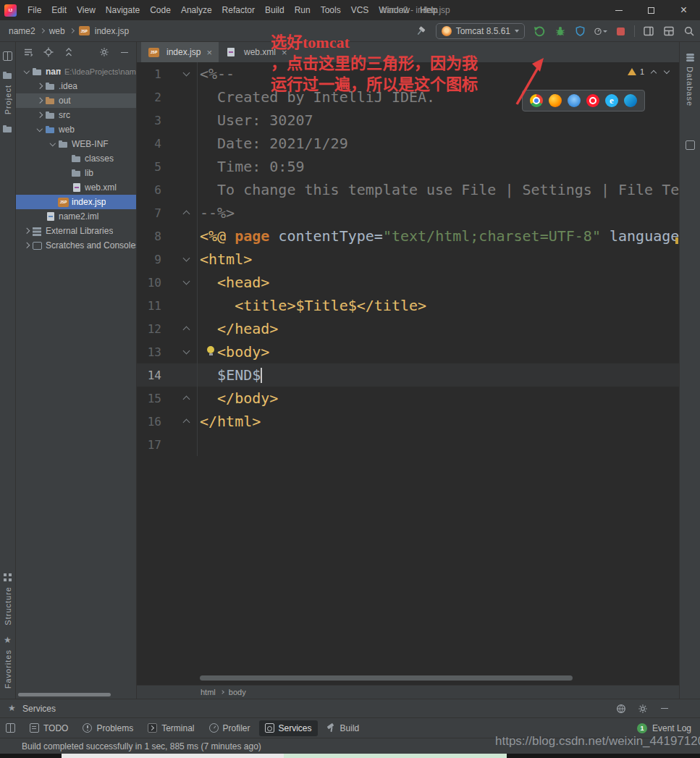 This screenshot has width=700, height=758. I want to click on tree-item-name2-iml: name2.iml, so click(76, 216).